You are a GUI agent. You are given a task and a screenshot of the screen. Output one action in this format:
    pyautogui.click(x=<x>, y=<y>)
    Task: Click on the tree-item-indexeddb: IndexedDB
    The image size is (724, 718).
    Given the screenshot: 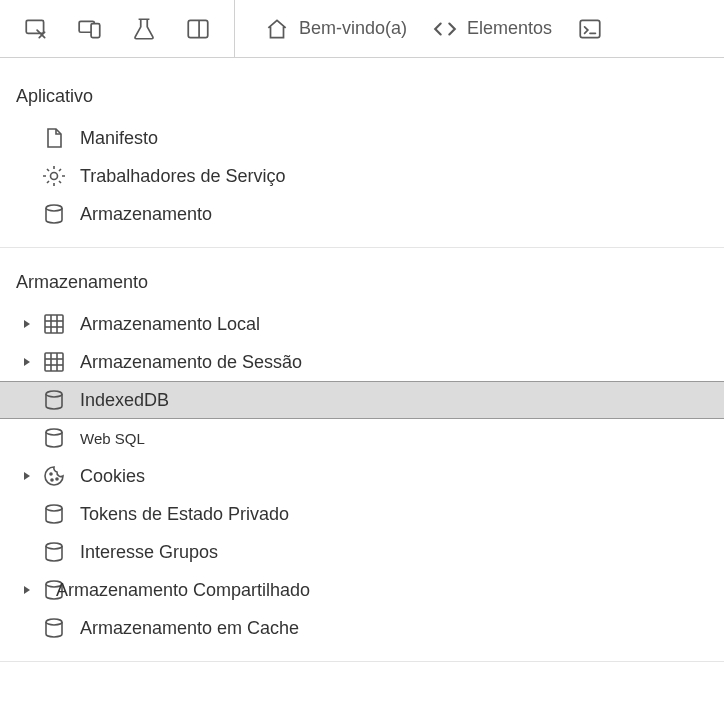 What is the action you would take?
    pyautogui.click(x=362, y=400)
    